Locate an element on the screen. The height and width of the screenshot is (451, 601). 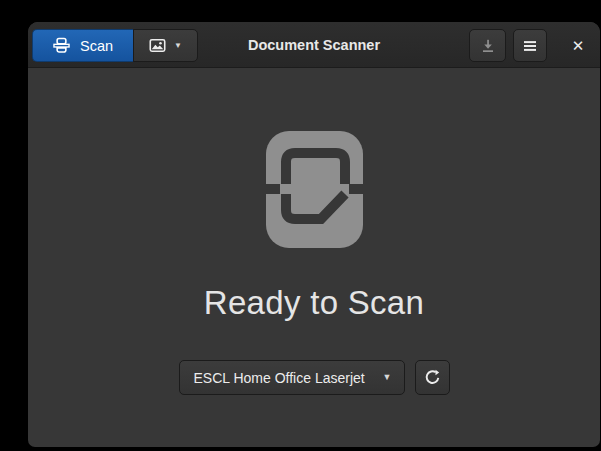
header-bar: Document Scanner Scan is located at coordinates (314, 45).